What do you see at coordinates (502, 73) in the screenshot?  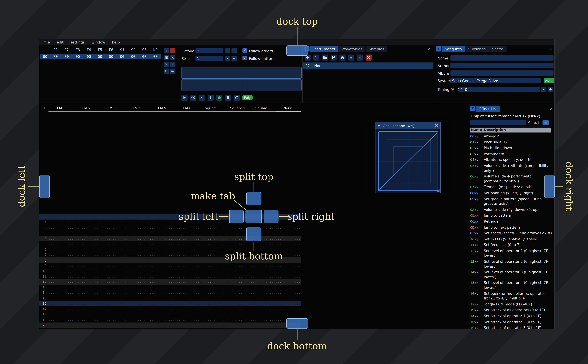 I see `song-album-input` at bounding box center [502, 73].